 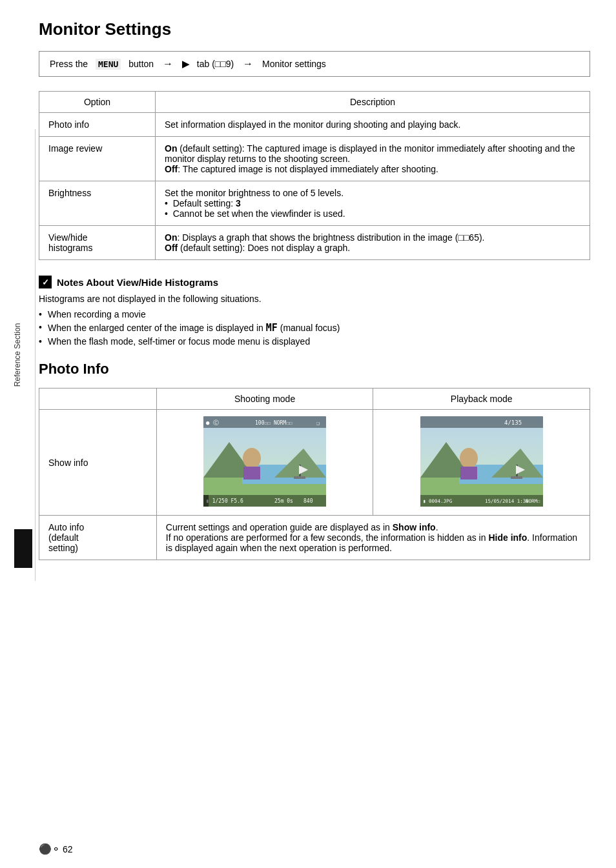 What do you see at coordinates (309, 501) in the screenshot?
I see `svg-text: 840` at bounding box center [309, 501].